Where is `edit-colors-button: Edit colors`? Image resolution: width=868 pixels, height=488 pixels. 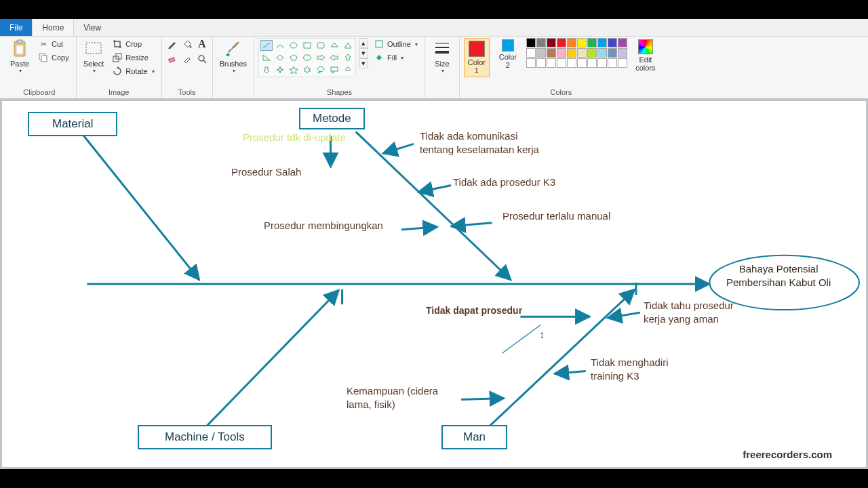 edit-colors-button: Edit colors is located at coordinates (646, 56).